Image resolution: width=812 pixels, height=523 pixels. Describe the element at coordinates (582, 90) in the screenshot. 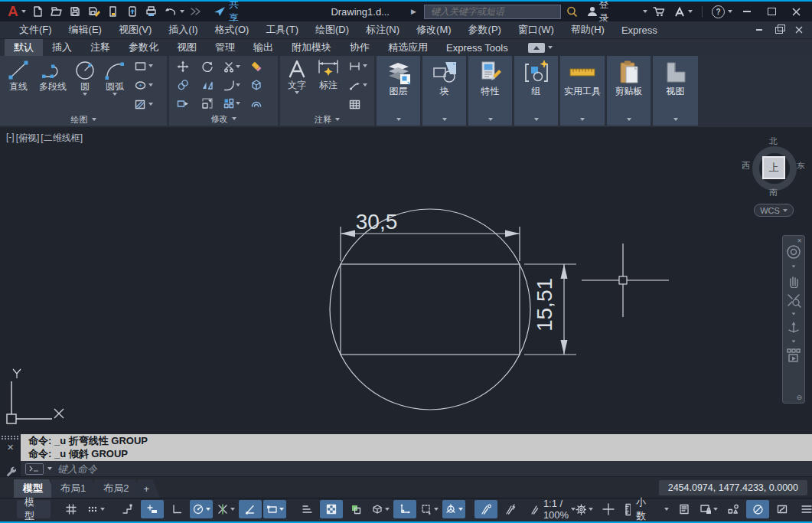

I see `panel-utilities: 实用工具` at that location.